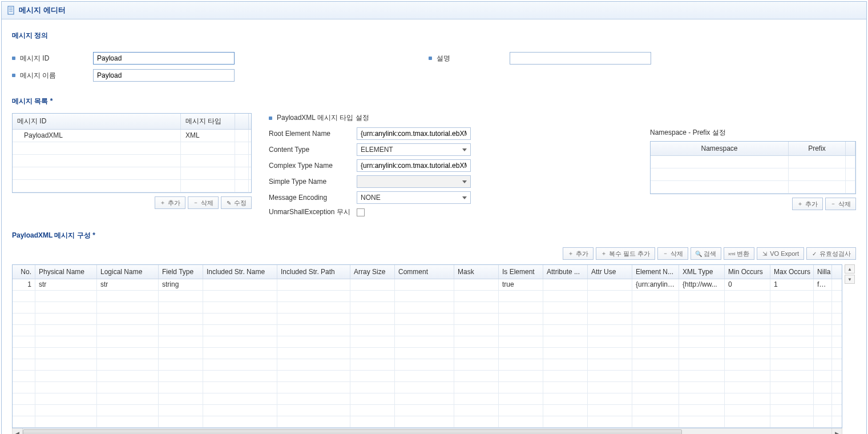 This screenshot has width=868, height=434. Describe the element at coordinates (313, 198) in the screenshot. I see `label-encoding: Message Encoding` at that location.